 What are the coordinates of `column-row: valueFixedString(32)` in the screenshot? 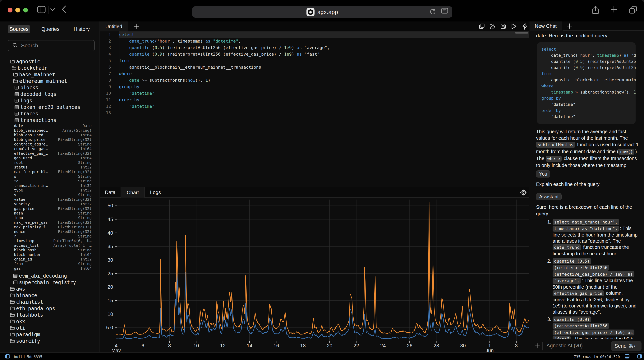 It's located at (50, 200).